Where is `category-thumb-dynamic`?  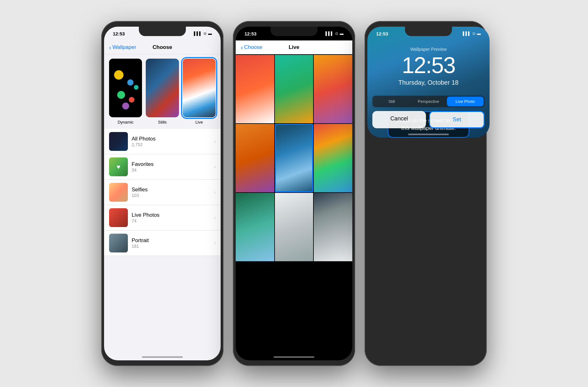
category-thumb-dynamic is located at coordinates (125, 88).